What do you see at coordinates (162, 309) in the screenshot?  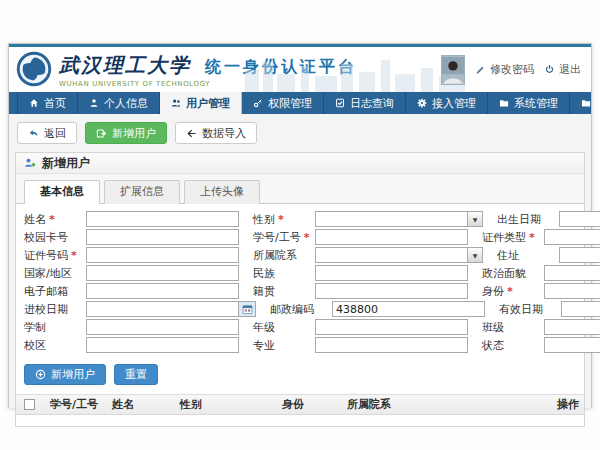 I see `entry-date-input` at bounding box center [162, 309].